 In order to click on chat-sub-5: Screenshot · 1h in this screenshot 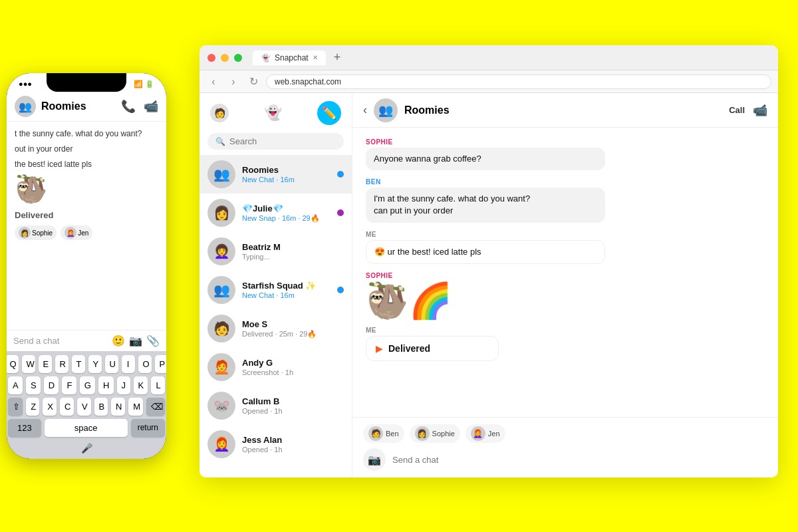, I will do `click(293, 372)`.